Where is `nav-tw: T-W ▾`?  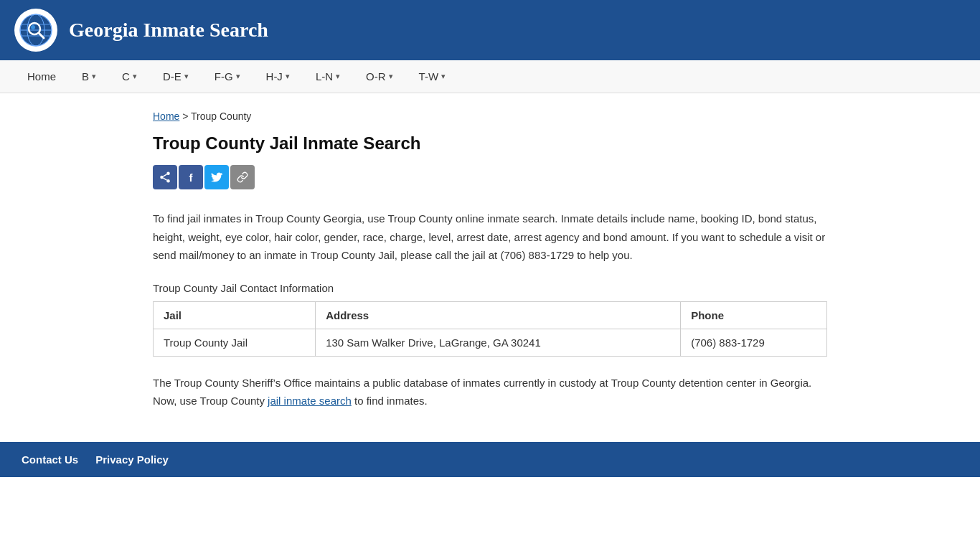
nav-tw: T-W ▾ is located at coordinates (433, 76).